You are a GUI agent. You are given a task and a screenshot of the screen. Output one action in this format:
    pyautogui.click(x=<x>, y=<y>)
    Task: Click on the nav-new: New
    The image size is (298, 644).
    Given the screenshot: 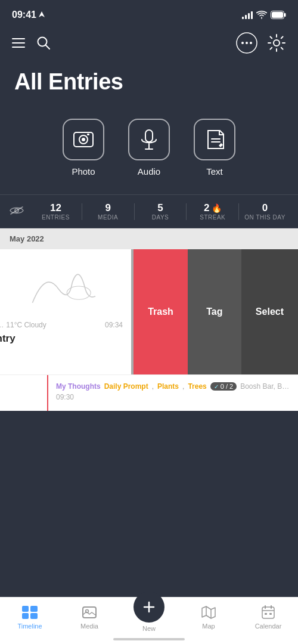 What is the action you would take?
    pyautogui.click(x=149, y=617)
    